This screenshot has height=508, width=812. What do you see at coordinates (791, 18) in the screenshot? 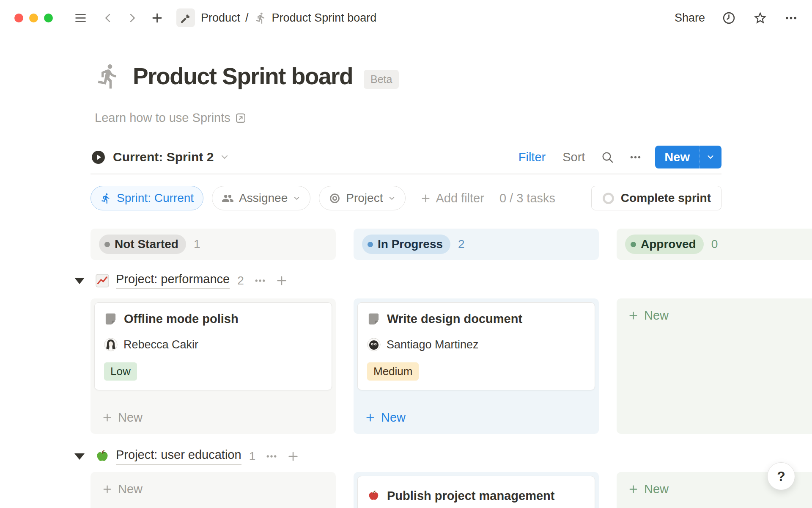
I see `more-options-icon` at bounding box center [791, 18].